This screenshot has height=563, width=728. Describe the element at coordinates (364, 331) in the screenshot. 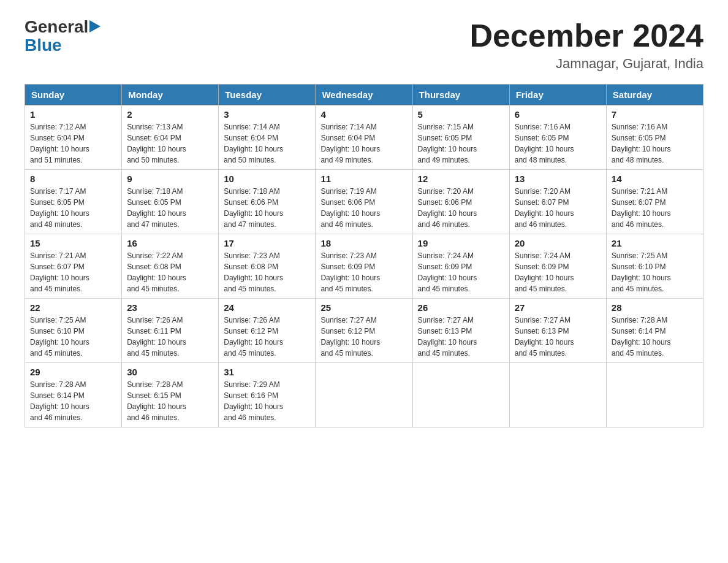

I see `calendar-week-row: 22 Sunrise: 7:25 AM Sunset: 6:10 PM Dayl…` at that location.